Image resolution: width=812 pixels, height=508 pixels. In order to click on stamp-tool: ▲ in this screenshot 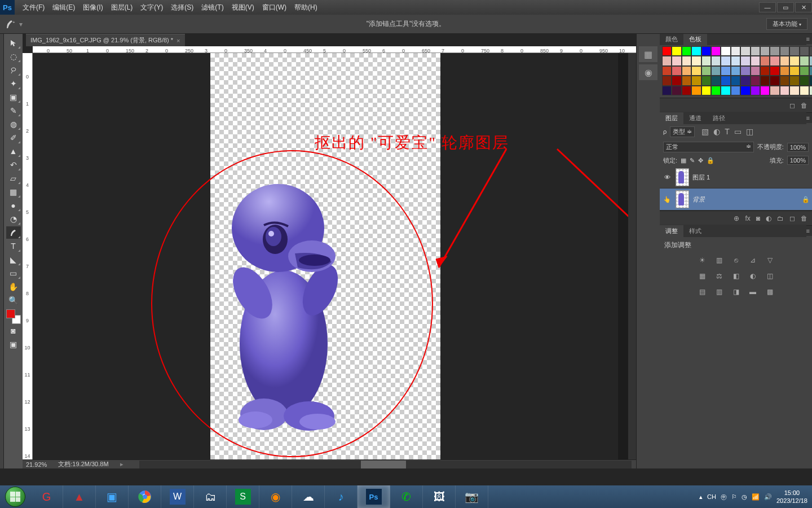, I will do `click(14, 151)`.